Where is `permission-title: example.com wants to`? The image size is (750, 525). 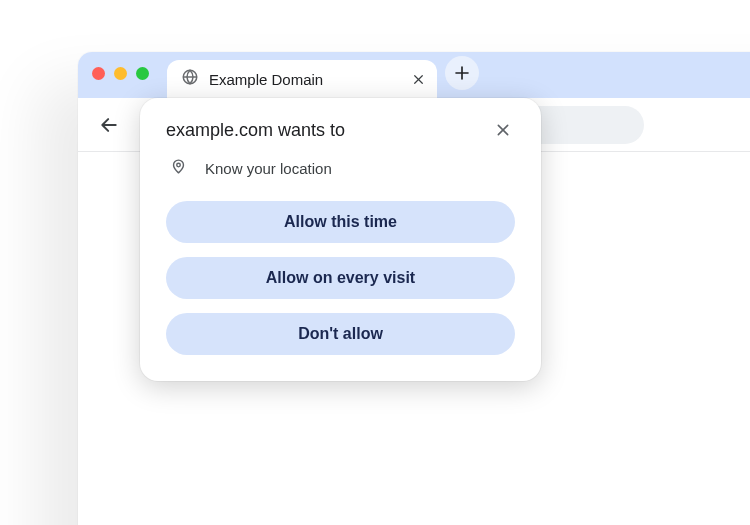
permission-title: example.com wants to is located at coordinates (256, 130).